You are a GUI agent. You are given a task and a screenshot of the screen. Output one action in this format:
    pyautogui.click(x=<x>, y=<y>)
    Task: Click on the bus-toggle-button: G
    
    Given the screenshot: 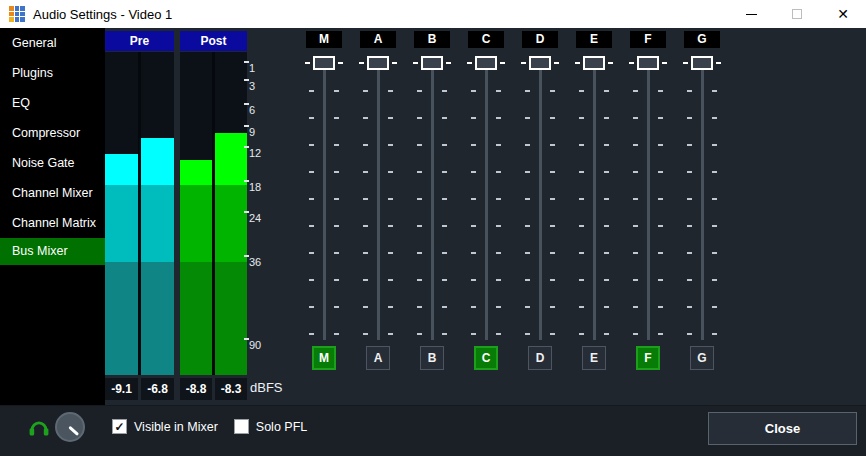 What is the action you would take?
    pyautogui.click(x=702, y=358)
    